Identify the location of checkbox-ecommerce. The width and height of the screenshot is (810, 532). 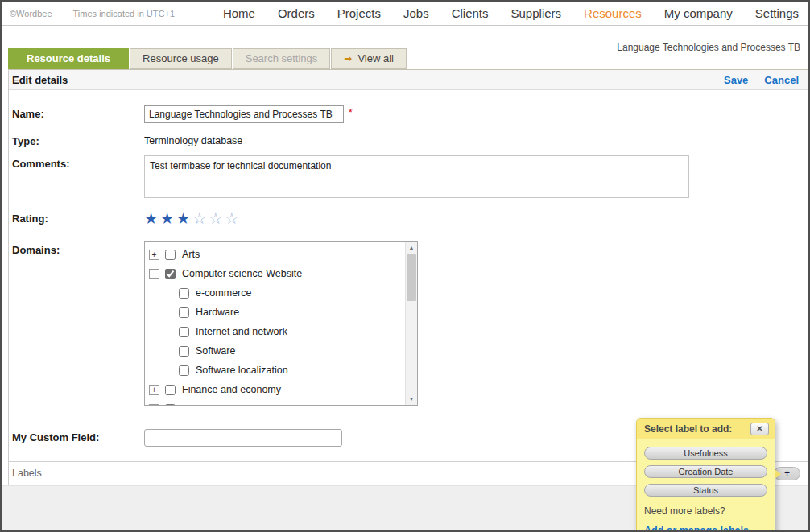
(184, 293).